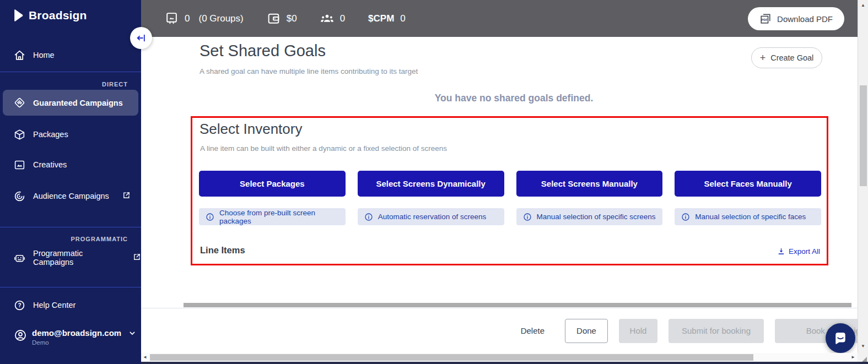 This screenshot has width=868, height=364. What do you see at coordinates (787, 58) in the screenshot?
I see `create-goal-button: + Create Goal` at bounding box center [787, 58].